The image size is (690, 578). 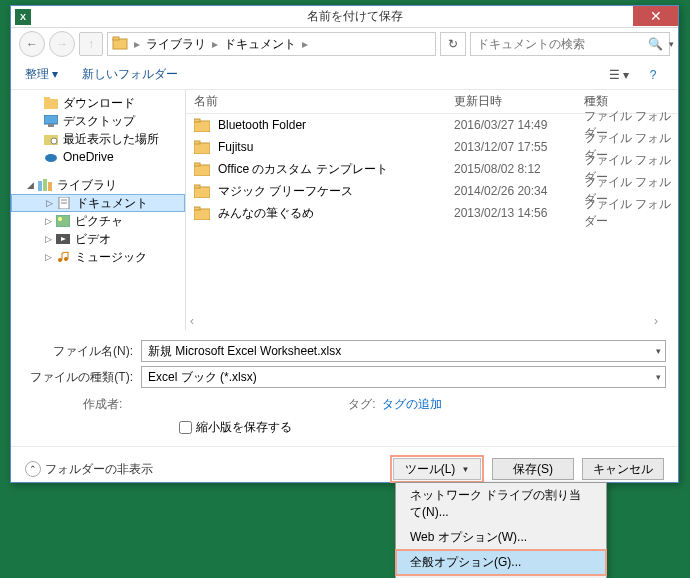 What do you see at coordinates (98, 103) in the screenshot?
I see `sidebar-item-downloads: ダウンロード` at bounding box center [98, 103].